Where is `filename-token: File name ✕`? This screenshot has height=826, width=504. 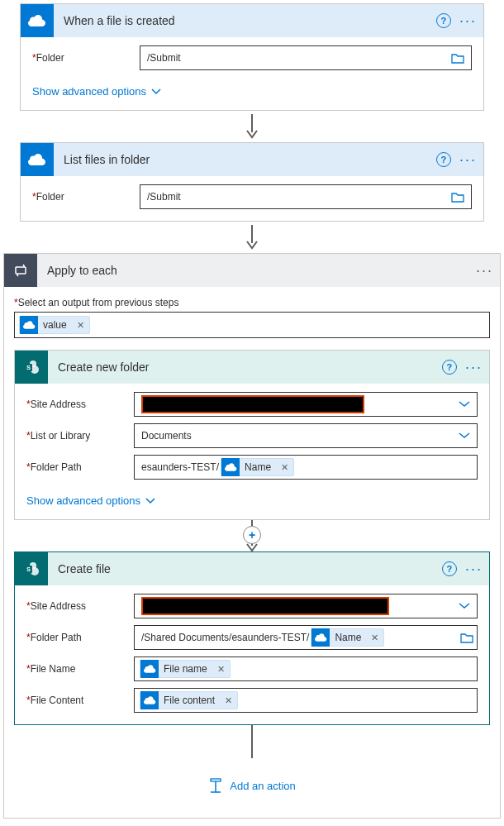 filename-token: File name ✕ is located at coordinates (185, 669).